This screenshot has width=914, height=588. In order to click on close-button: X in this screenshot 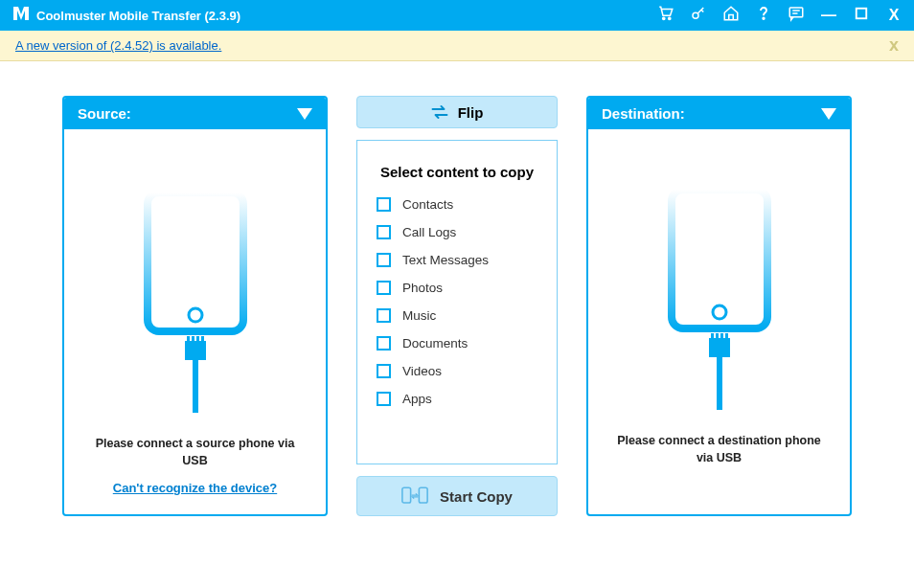, I will do `click(894, 15)`.